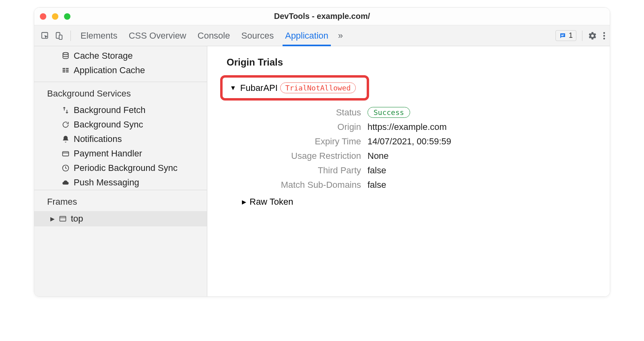 The width and height of the screenshot is (644, 341). What do you see at coordinates (121, 56) in the screenshot?
I see `sidebar-item-cache-storage: Cache Storage` at bounding box center [121, 56].